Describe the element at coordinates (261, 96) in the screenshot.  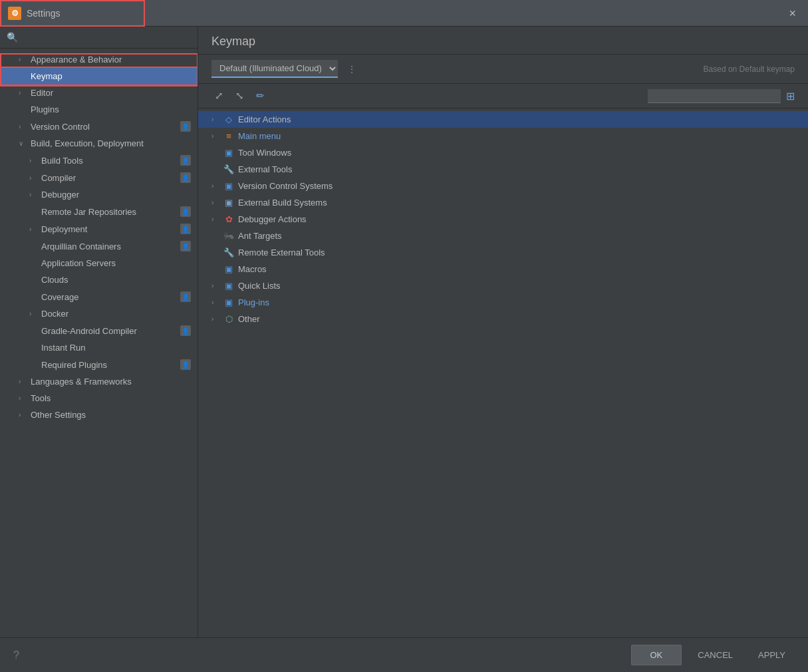
I see `edit-button: ✏` at that location.